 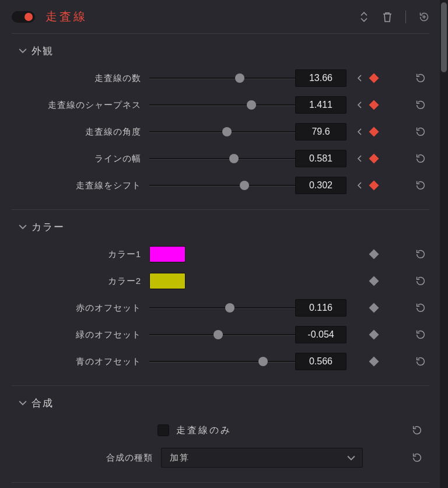 What do you see at coordinates (321, 159) in the screenshot?
I see `value-input: 0.581` at bounding box center [321, 159].